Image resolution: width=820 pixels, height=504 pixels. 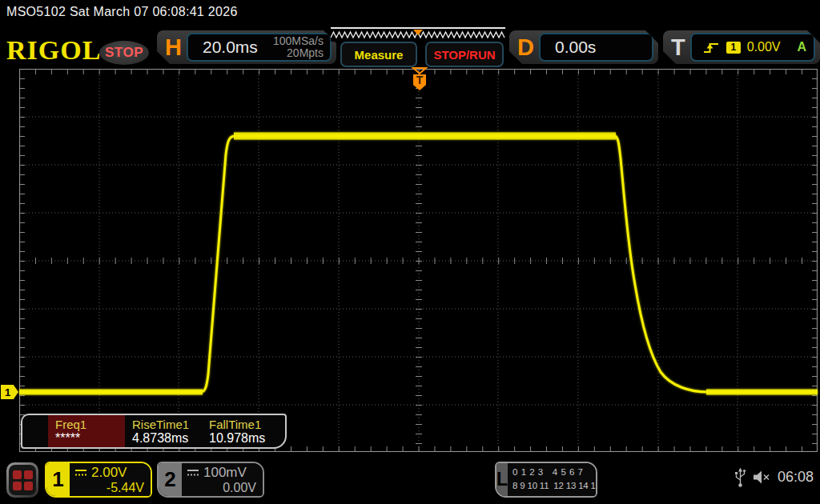 I want to click on measurement-label: RiseTime1, so click(x=167, y=424).